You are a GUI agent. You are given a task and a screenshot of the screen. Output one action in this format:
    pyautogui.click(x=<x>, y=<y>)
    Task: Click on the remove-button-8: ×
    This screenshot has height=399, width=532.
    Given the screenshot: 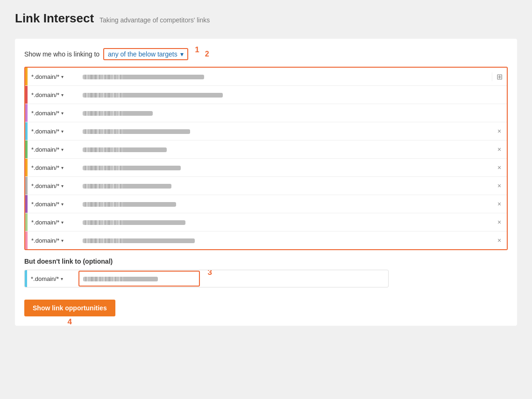 What is the action you would take?
    pyautogui.click(x=499, y=222)
    